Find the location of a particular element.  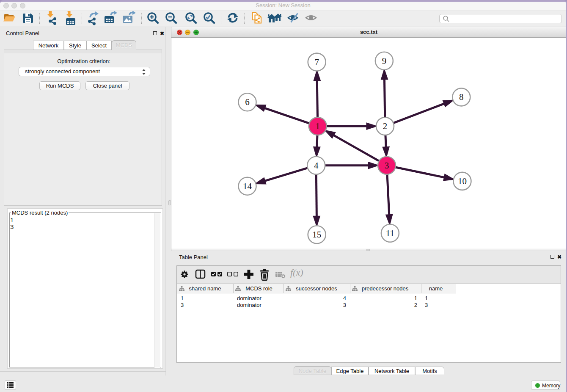

svg-text: 1 is located at coordinates (318, 126).